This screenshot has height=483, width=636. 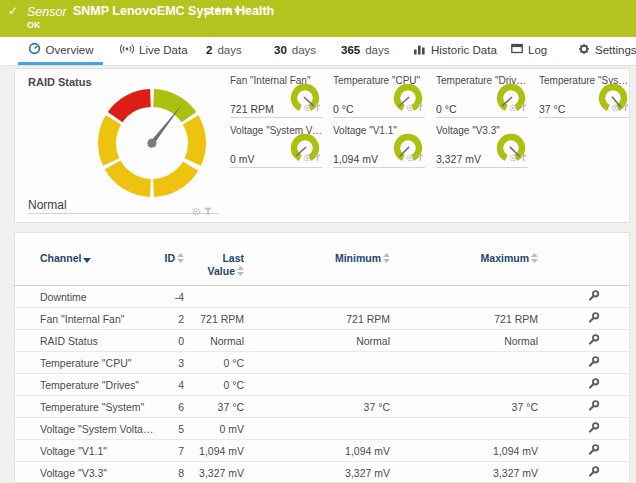 What do you see at coordinates (172, 429) in the screenshot?
I see `cell-id: 5` at bounding box center [172, 429].